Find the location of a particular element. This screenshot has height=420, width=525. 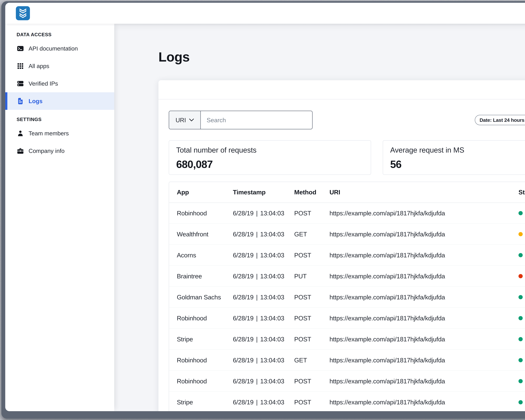

sidebar-item-label: Team members is located at coordinates (49, 133).